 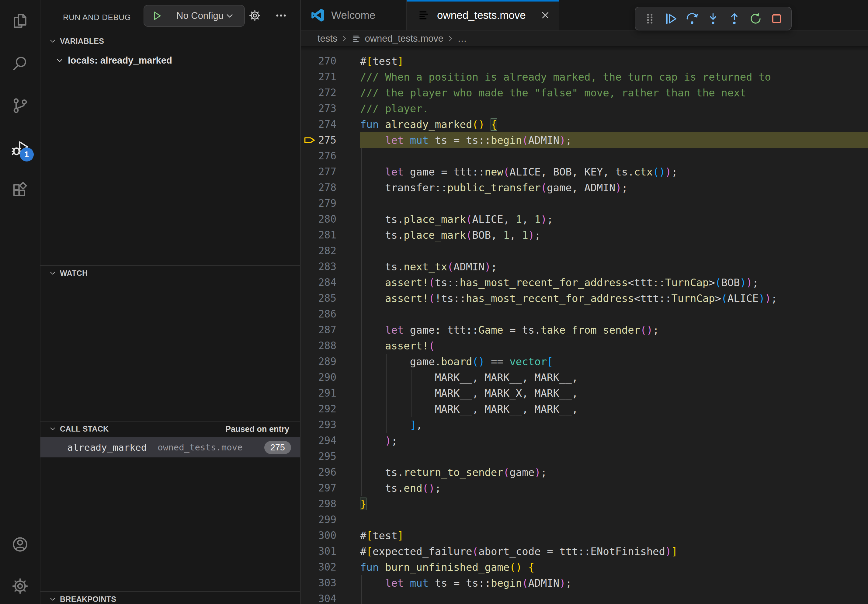 I want to click on gutter: 299, so click(x=330, y=520).